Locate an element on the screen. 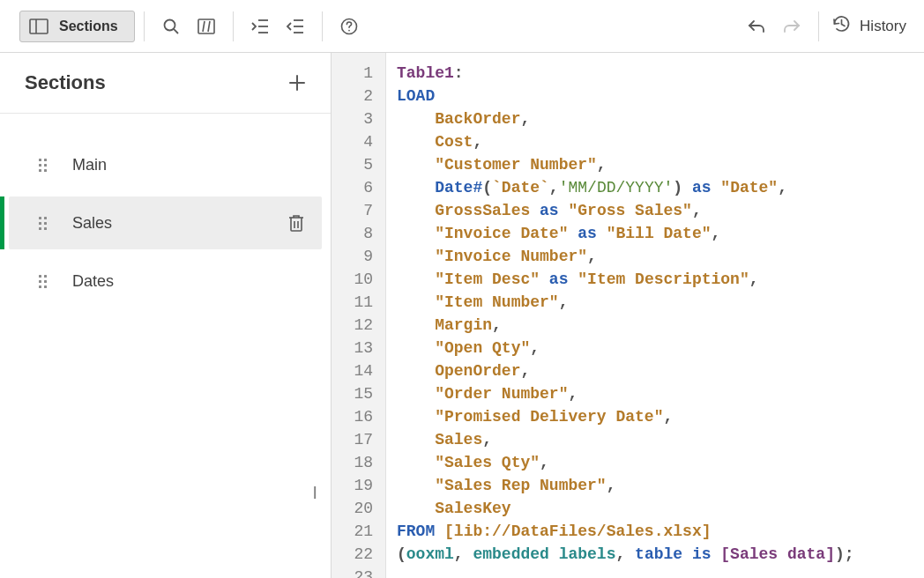 The height and width of the screenshot is (578, 924). line-number: 5 is located at coordinates (363, 165).